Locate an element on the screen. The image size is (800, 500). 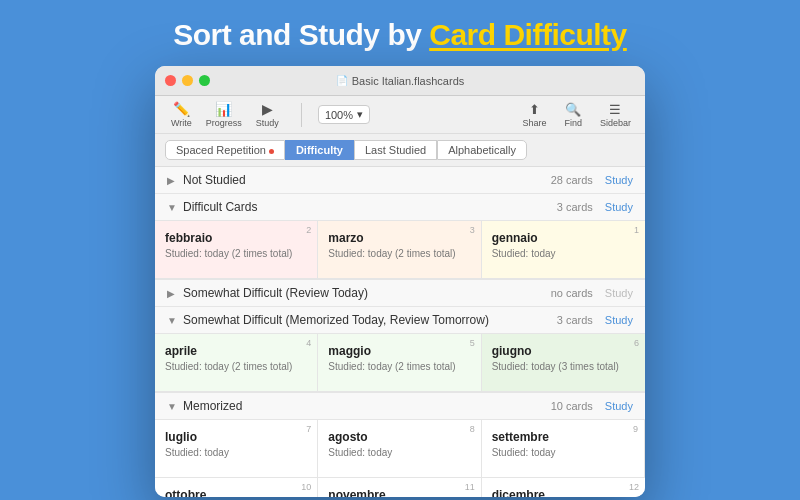
window-title: 📄 Basic Italian.flashcards is located at coordinates (400, 81).